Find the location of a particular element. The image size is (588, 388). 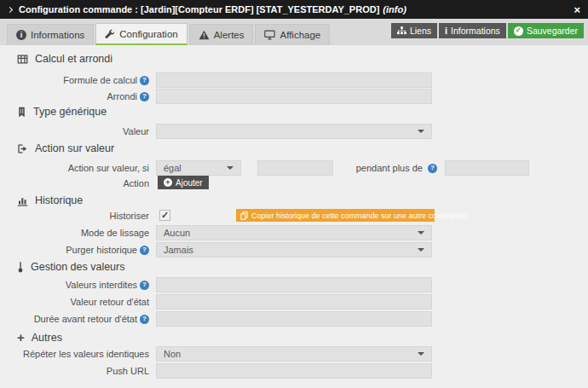

warning-triangle-icon is located at coordinates (205, 35).